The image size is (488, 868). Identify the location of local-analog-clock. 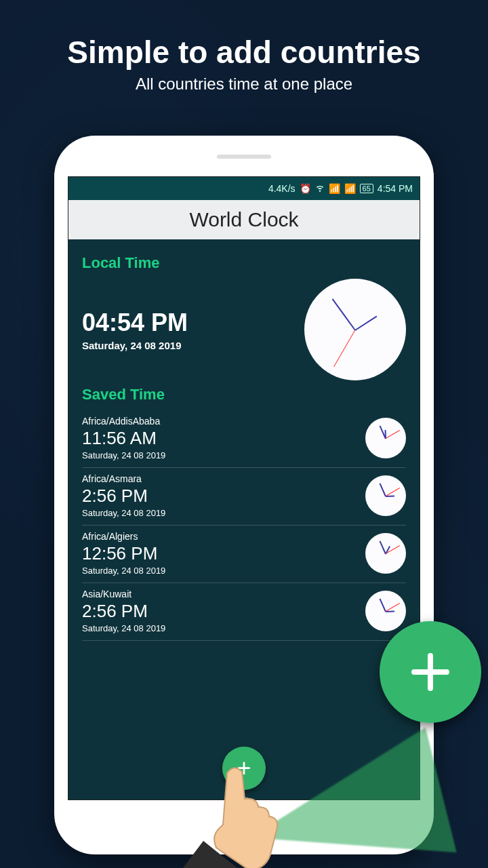
(355, 330).